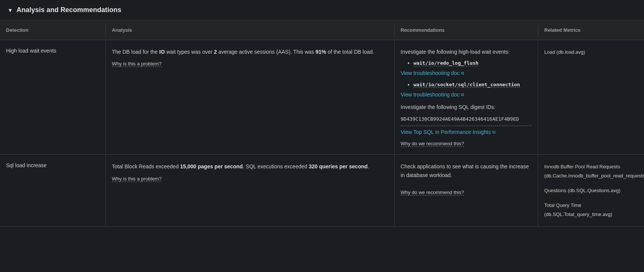 The width and height of the screenshot is (644, 272). Describe the element at coordinates (250, 30) in the screenshot. I see `col-header-analysis: Analysis` at that location.